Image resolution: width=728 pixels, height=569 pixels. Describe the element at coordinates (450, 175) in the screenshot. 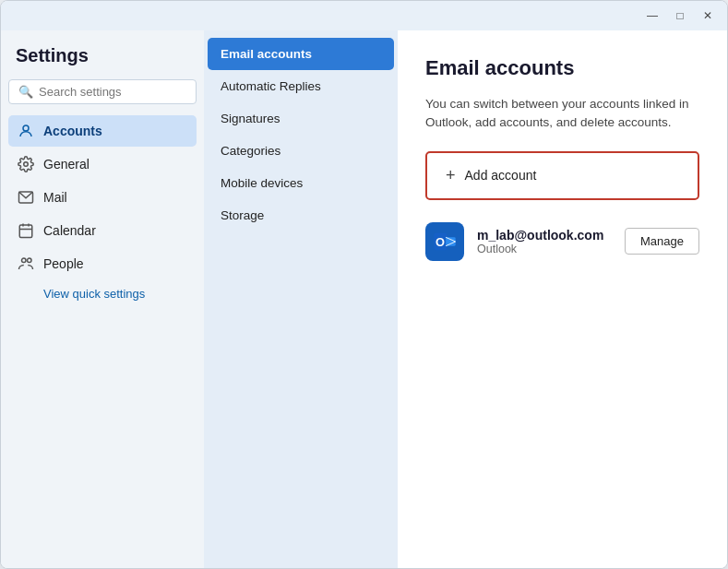

I see `plus-icon: +` at that location.